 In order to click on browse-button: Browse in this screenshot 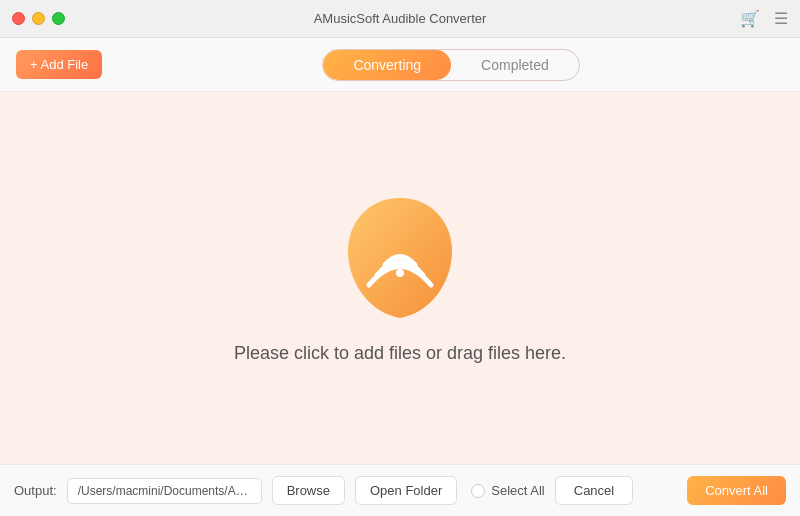, I will do `click(308, 490)`.